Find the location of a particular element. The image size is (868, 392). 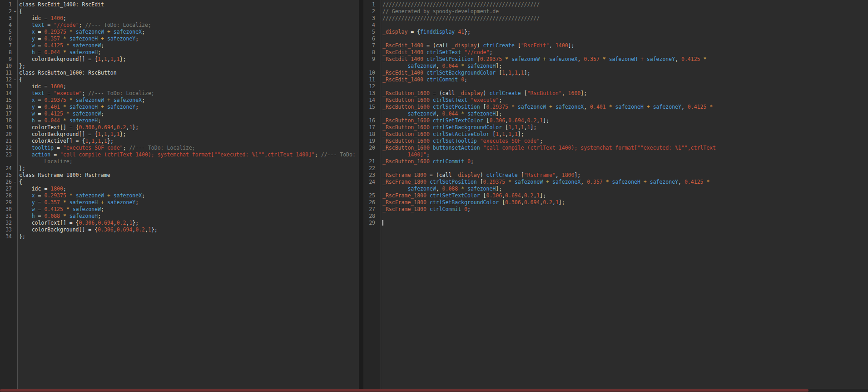

line-number: 2 is located at coordinates (372, 12).